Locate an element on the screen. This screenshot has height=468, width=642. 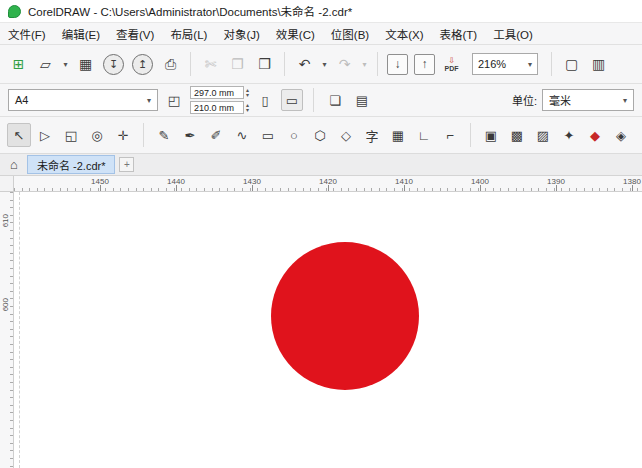
ruler-label: 1380 is located at coordinates (632, 182).